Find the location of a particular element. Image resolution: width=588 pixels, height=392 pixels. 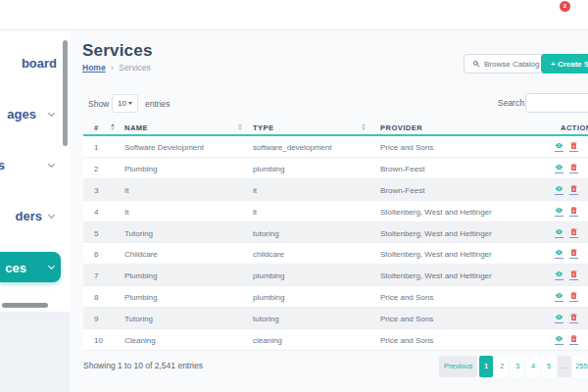

cell-num: 4 is located at coordinates (96, 212).